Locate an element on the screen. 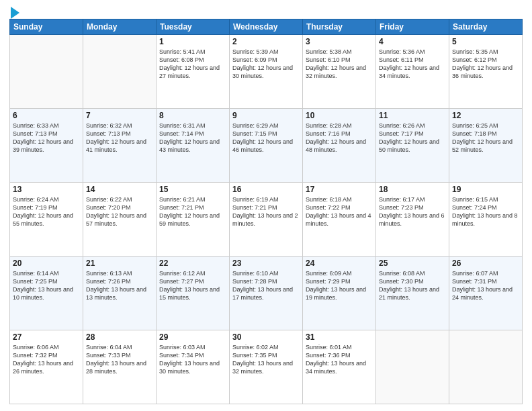  calendar-header-row: SundayMondayTuesdayWednesdayThursdayFrid… is located at coordinates (266, 27).